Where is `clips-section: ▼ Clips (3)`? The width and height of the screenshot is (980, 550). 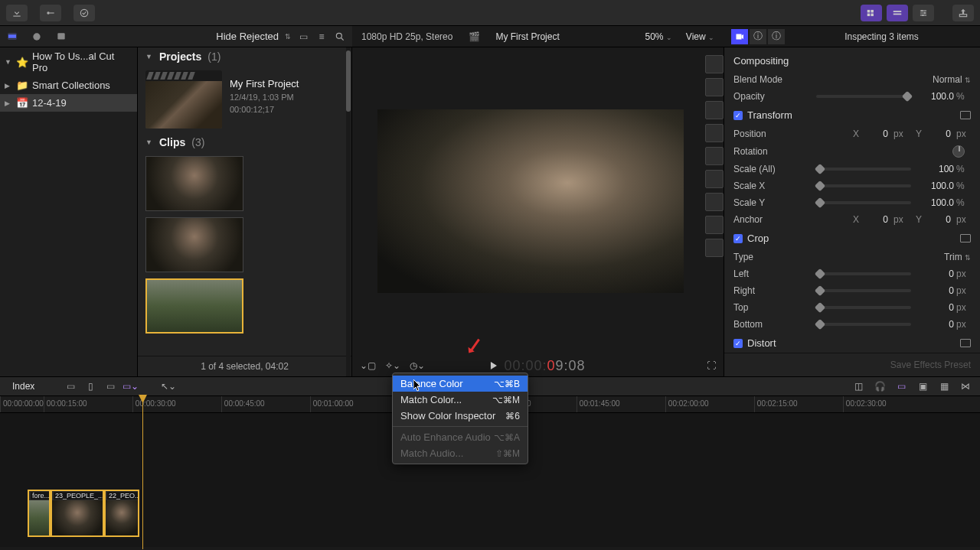
clips-section: ▼ Clips (3) is located at coordinates (245, 142).